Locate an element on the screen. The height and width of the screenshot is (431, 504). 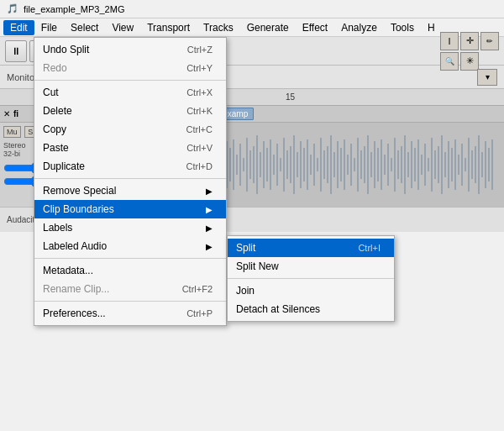
preferences-label: Preferences... is located at coordinates (74, 313).